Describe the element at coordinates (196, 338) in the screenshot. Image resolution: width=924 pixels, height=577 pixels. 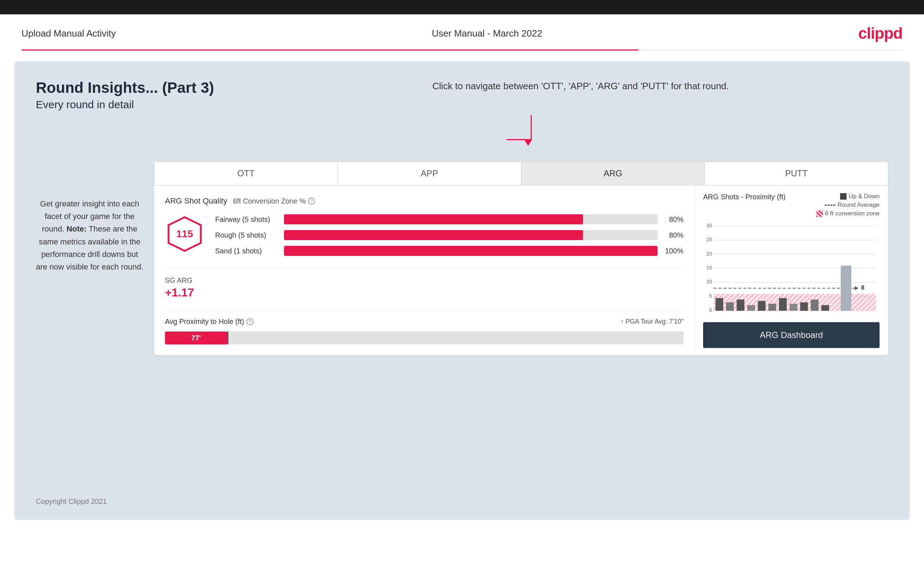
I see `proximity-bar-value: 77'` at that location.